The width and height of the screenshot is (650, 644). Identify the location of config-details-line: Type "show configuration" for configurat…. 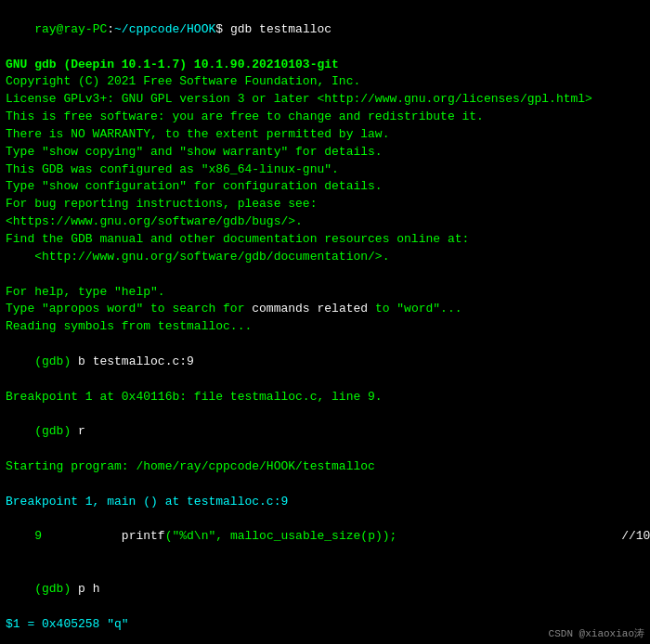
(325, 187).